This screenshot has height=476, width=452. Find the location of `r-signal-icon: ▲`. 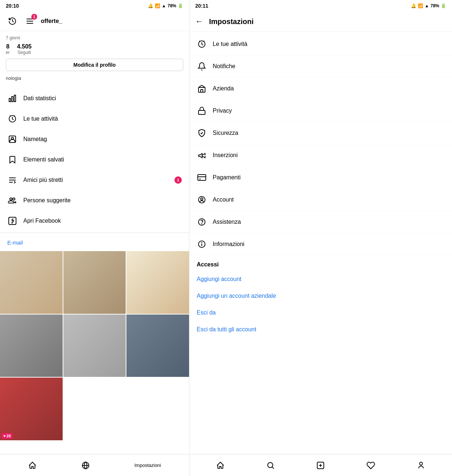

r-signal-icon: ▲ is located at coordinates (427, 6).